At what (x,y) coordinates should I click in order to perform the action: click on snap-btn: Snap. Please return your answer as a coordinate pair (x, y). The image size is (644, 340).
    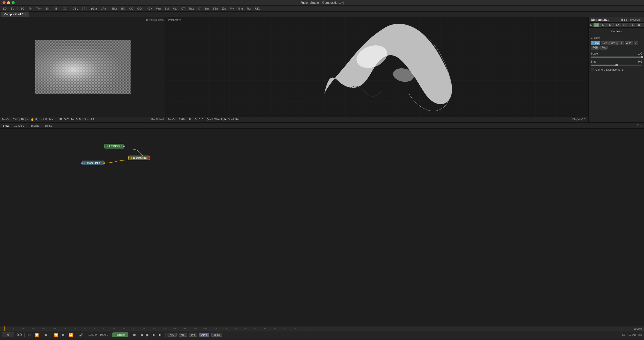
    Looking at the image, I should click on (51, 120).